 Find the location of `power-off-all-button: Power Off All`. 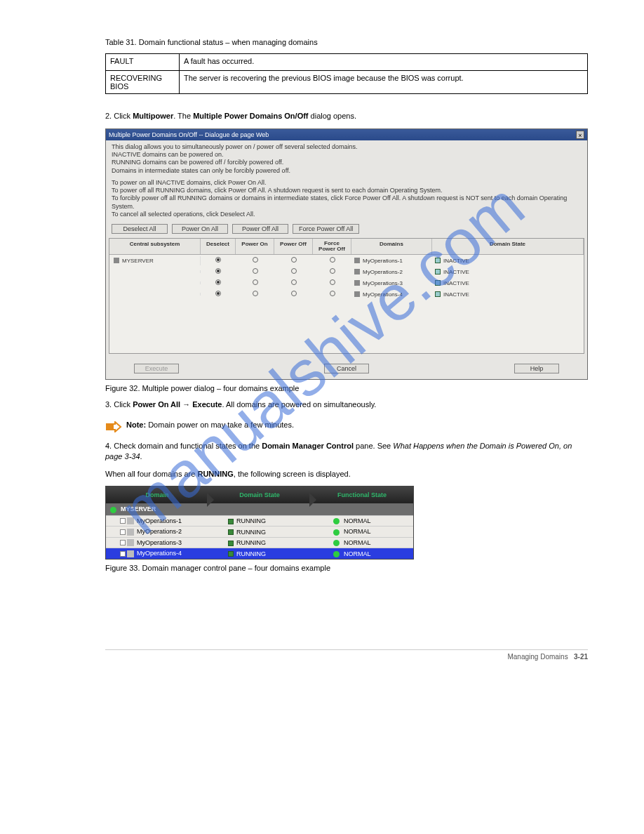

power-off-all-button: Power Off All is located at coordinates (260, 229).